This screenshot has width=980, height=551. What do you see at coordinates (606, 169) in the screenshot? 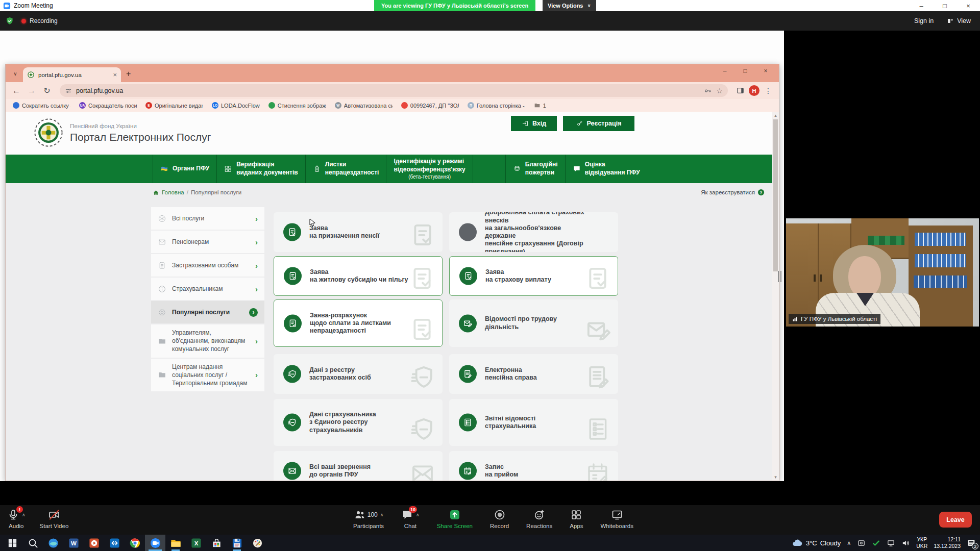
I see `nav-rating: Оцінкавідвідування ПФУ` at bounding box center [606, 169].